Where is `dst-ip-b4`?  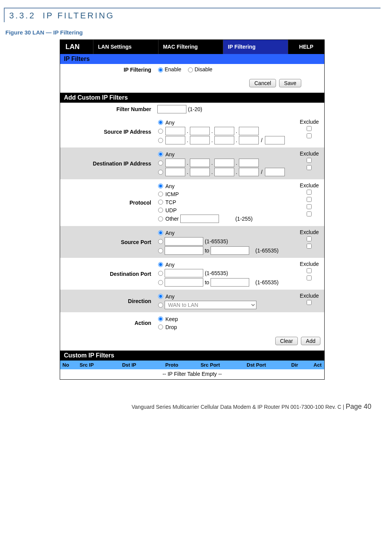
dst-ip-b4 is located at coordinates (249, 172).